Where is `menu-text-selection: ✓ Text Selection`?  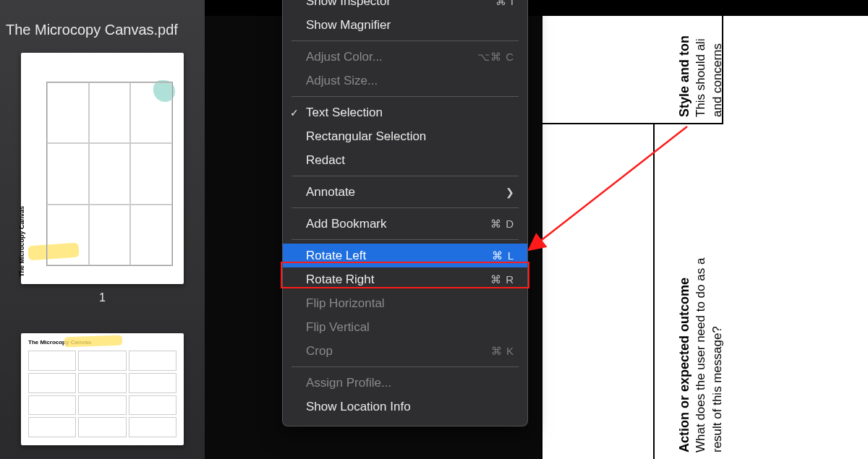
menu-text-selection: ✓ Text Selection is located at coordinates (405, 113).